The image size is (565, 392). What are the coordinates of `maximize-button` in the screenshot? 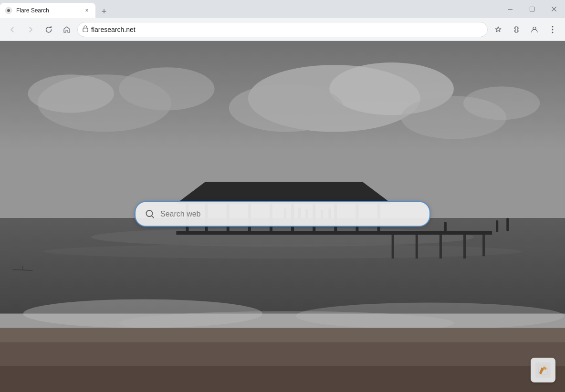 It's located at (532, 9).